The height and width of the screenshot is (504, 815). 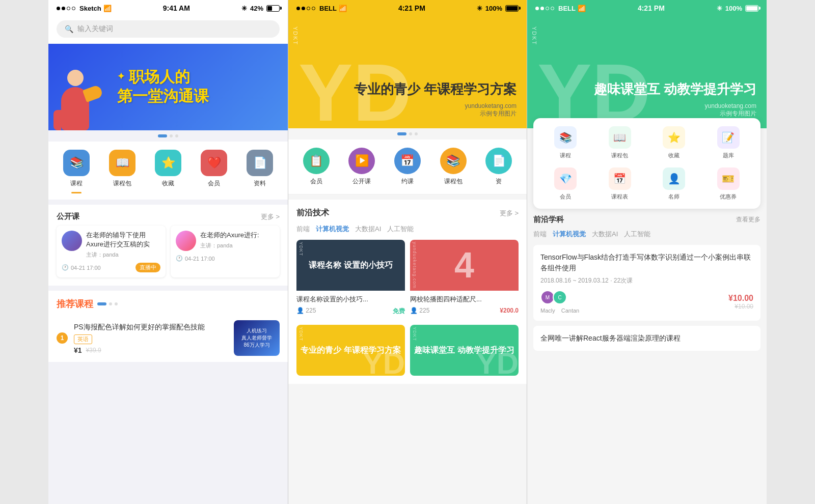 What do you see at coordinates (560, 8) in the screenshot?
I see `status-left-3: BELL 📶` at bounding box center [560, 8].